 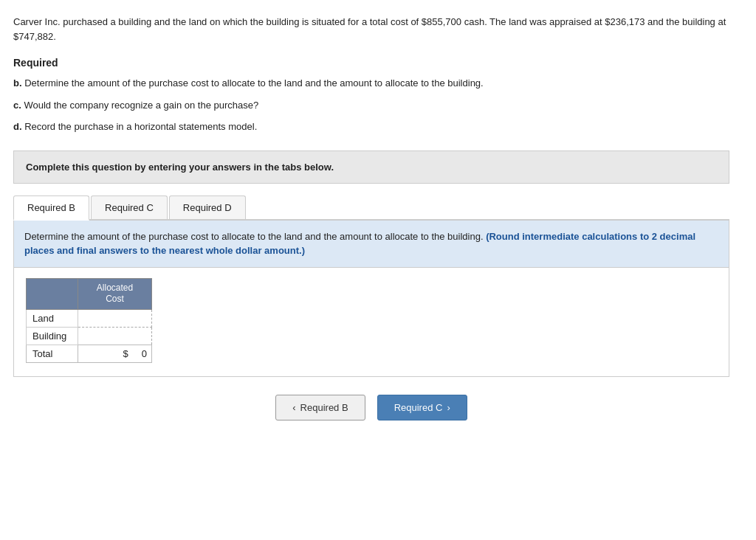 What do you see at coordinates (115, 353) in the screenshot?
I see `total-value-cell: $ 0` at bounding box center [115, 353].